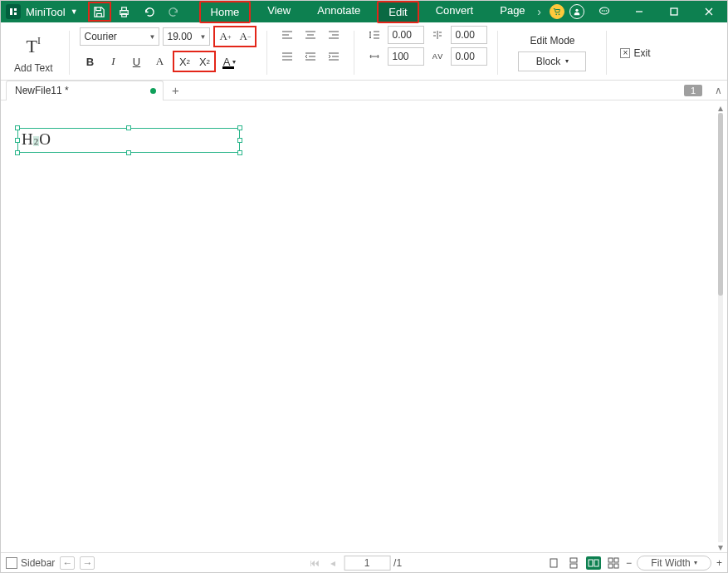 This screenshot has height=573, width=728. I want to click on zoom-out-button: −, so click(629, 563).